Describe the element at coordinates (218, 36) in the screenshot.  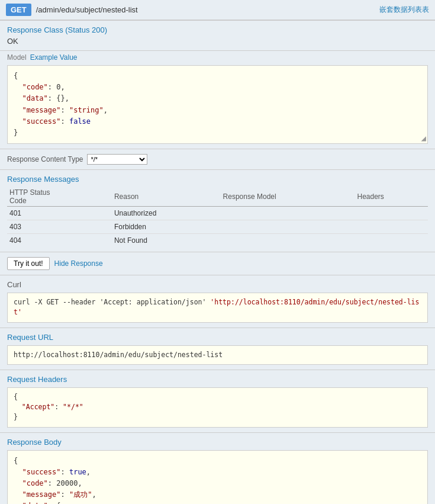
I see `response-class-section: Response Class (Status 200) OK` at that location.